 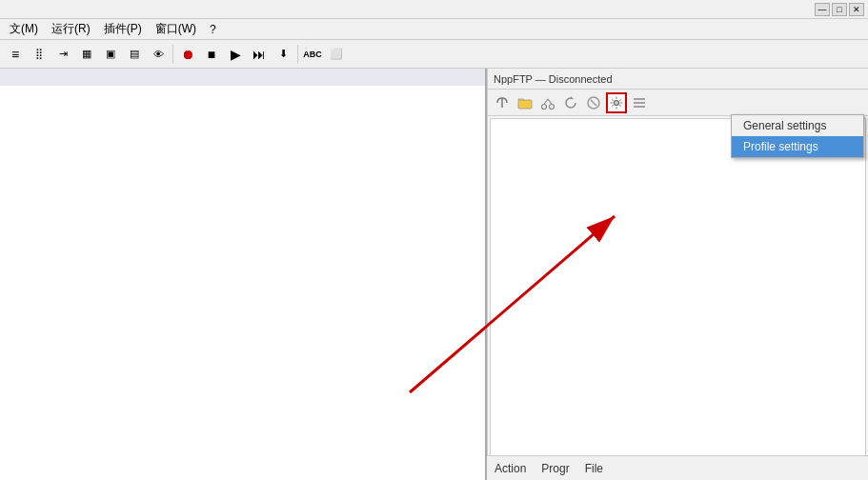 I want to click on stop-icon, so click(x=594, y=103).